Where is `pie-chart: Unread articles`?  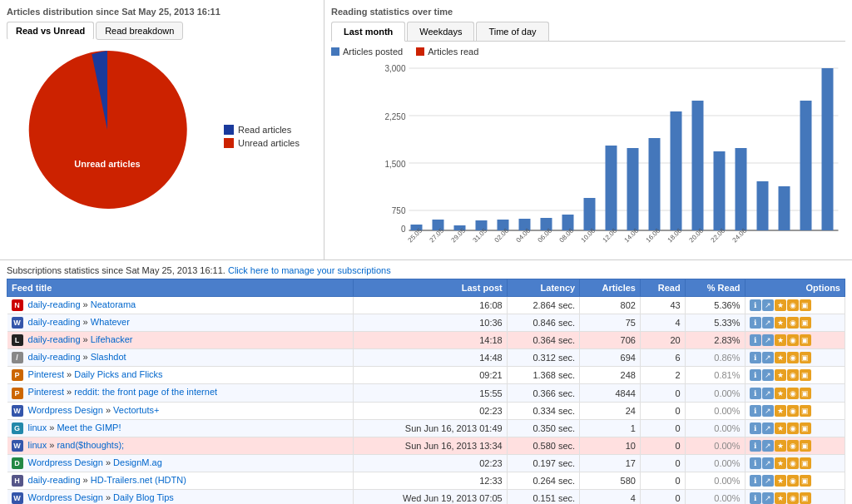
pie-chart: Unread articles is located at coordinates (116, 138).